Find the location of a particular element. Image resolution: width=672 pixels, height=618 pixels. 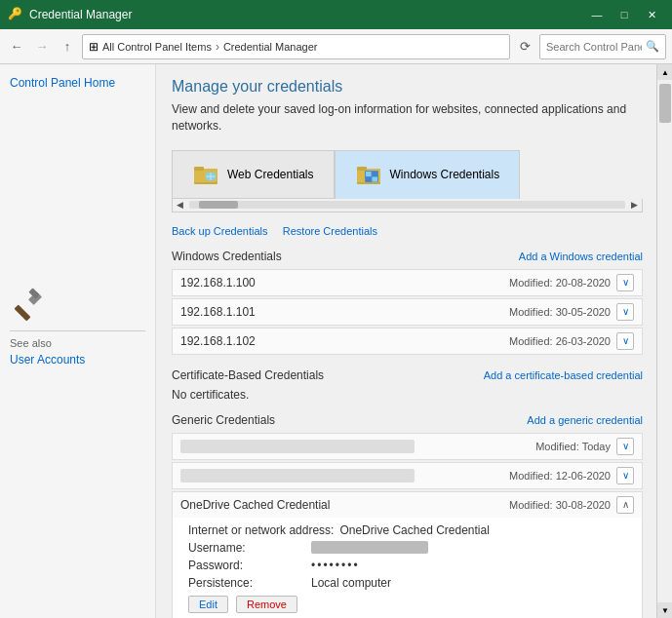

see-also-label: See also is located at coordinates (78, 343).